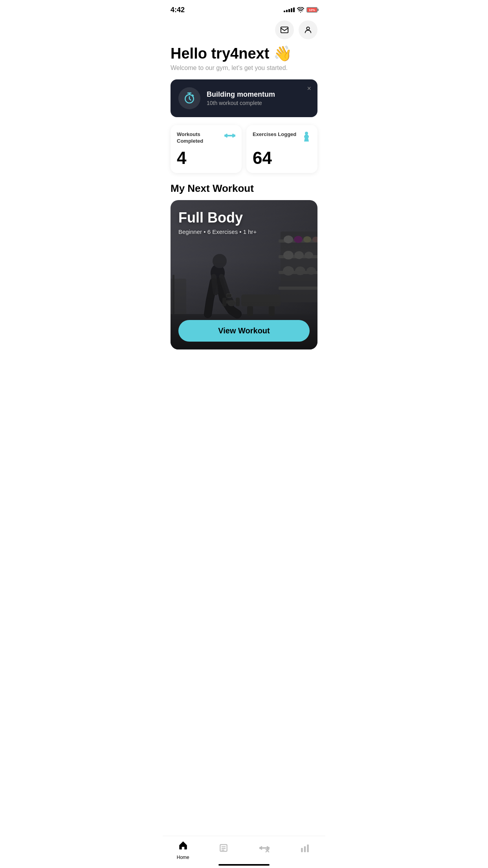 The image size is (488, 868). I want to click on banner-subtitle: 10th workout complete, so click(258, 103).